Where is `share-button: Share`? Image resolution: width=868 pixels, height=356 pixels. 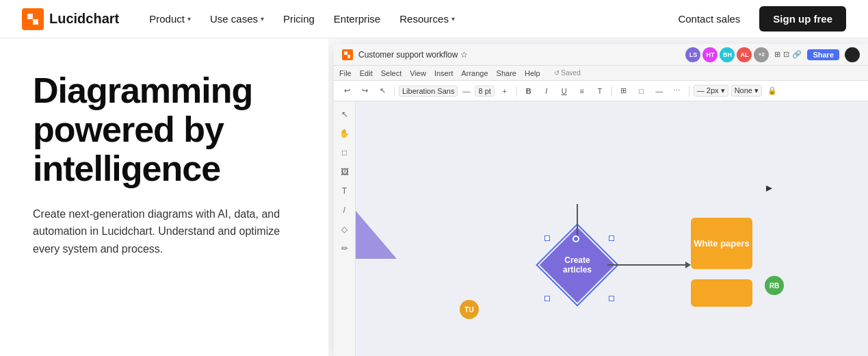 share-button: Share is located at coordinates (824, 55).